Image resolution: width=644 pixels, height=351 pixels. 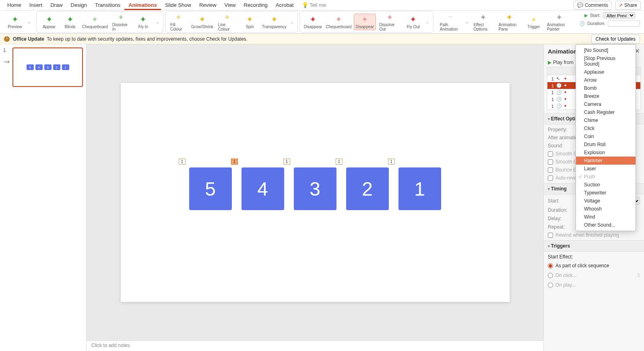 I want to click on tab-home: Home, so click(x=14, y=5).